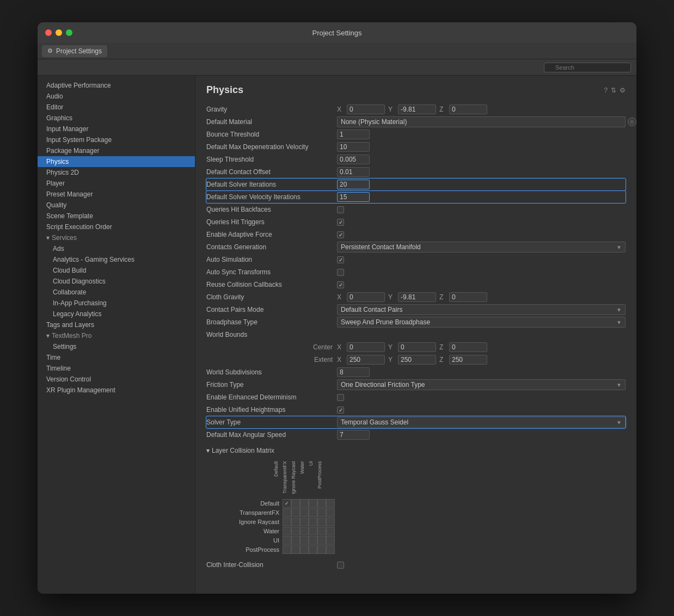 This screenshot has height=616, width=674. What do you see at coordinates (417, 347) in the screenshot?
I see `center-y-input` at bounding box center [417, 347].